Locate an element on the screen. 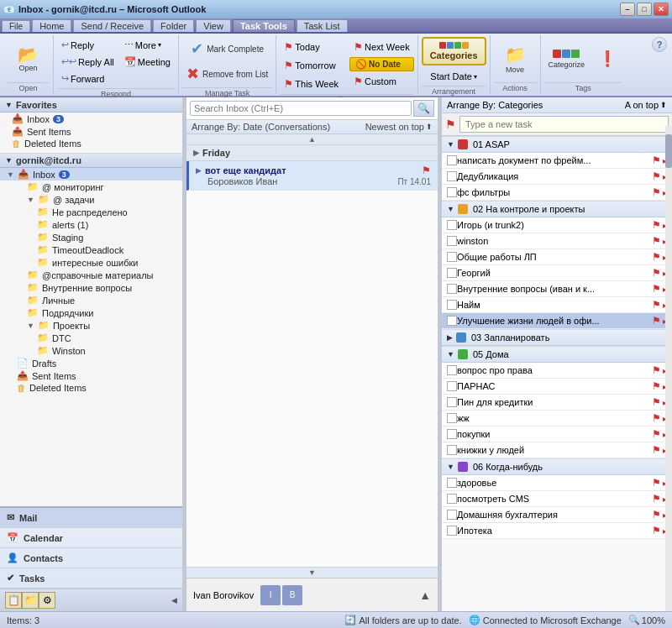  categorize-button: Categorize is located at coordinates (567, 59).